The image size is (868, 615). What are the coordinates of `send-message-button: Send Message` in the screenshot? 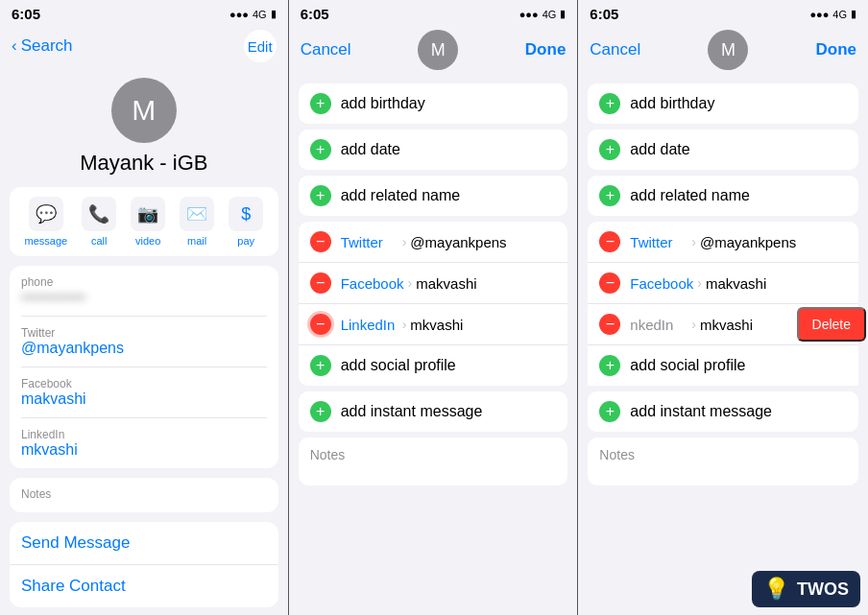 It's located at (144, 543).